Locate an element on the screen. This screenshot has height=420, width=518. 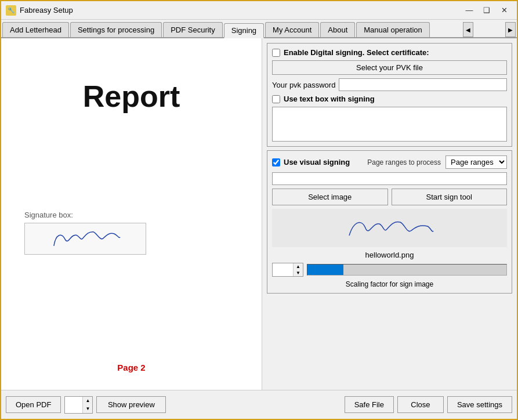
signature-label: Signature box: is located at coordinates (49, 215).